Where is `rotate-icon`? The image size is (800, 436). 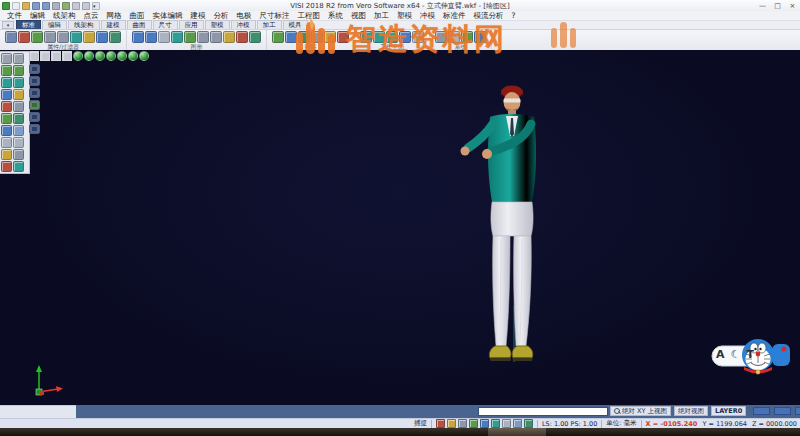 rotate-icon is located at coordinates (18, 142).